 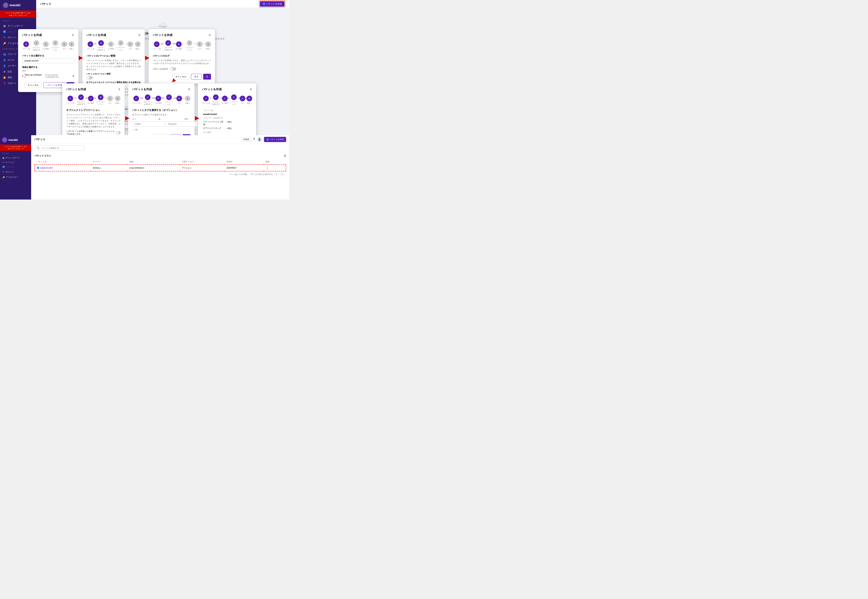 What do you see at coordinates (48, 61) in the screenshot?
I see `bucket-name-input` at bounding box center [48, 61].